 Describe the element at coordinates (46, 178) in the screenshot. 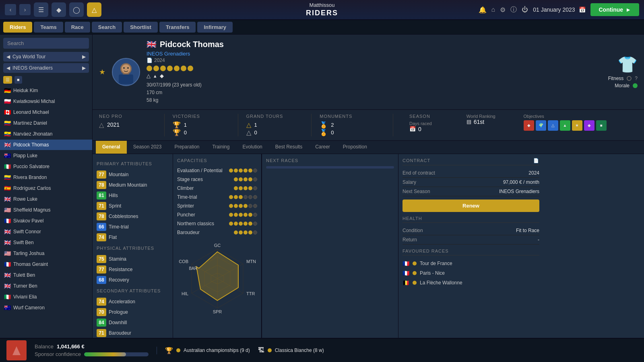

I see `rider-item-rivera: 🇨🇴Rivera Brandon` at that location.